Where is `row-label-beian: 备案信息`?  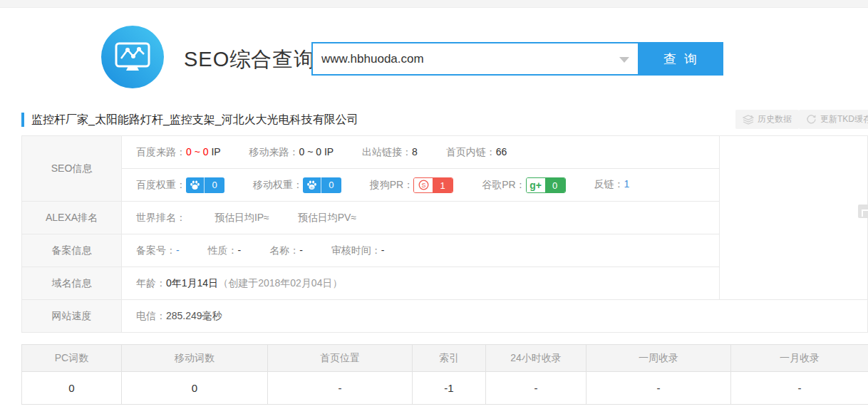
row-label-beian: 备案信息 is located at coordinates (72, 251).